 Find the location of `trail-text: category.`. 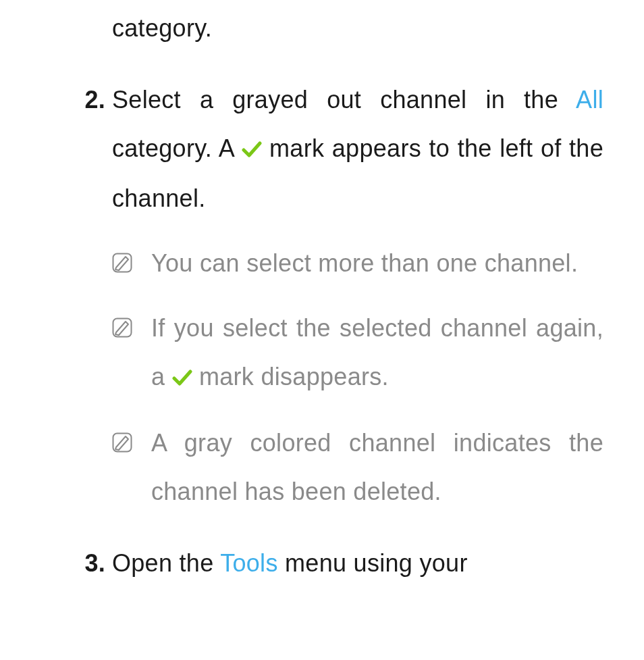

trail-text: category. is located at coordinates (162, 28).